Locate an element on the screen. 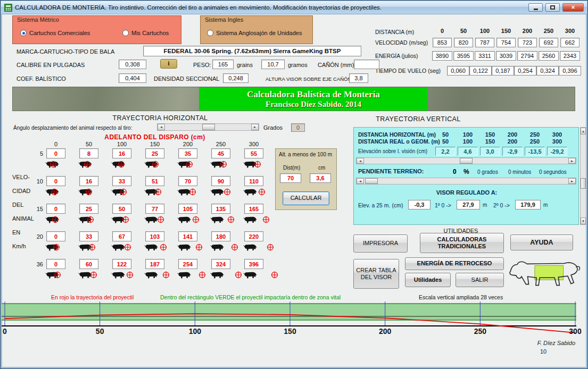 This screenshot has height=369, width=588. pendiente-label: PENDIENTE TERRENO: is located at coordinates (391, 171).